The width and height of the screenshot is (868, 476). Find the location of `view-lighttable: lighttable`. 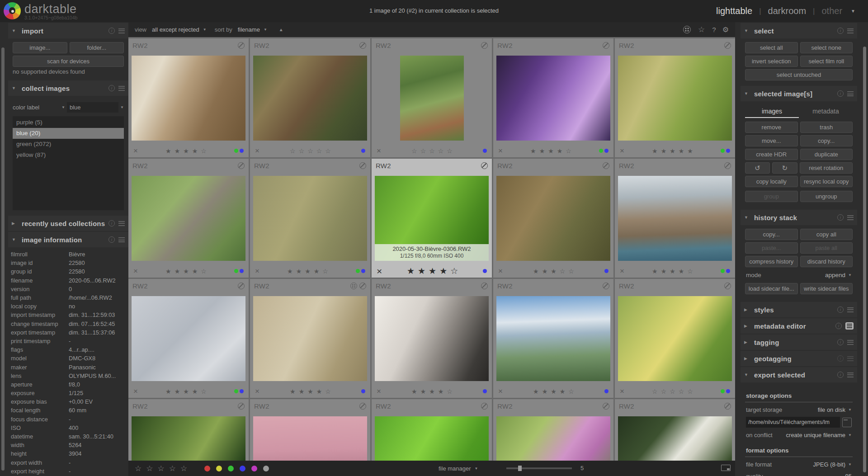

view-lighttable: lighttable is located at coordinates (734, 11).